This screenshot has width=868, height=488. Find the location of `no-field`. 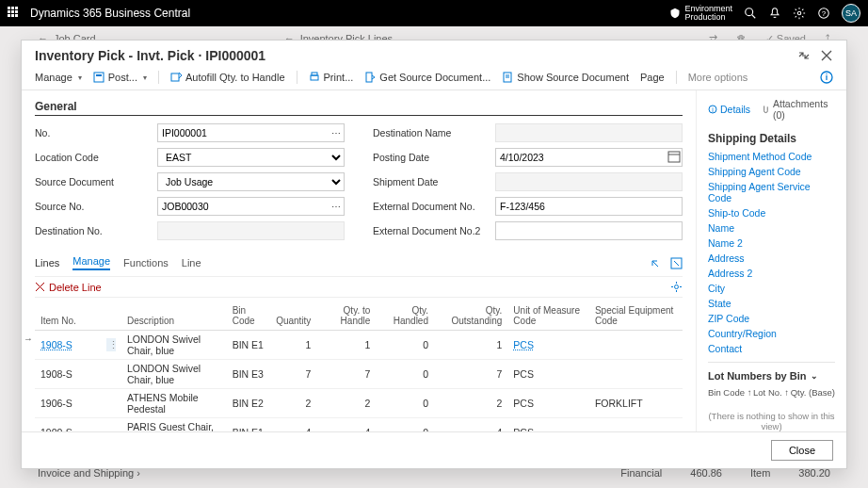

no-field is located at coordinates (250, 133).